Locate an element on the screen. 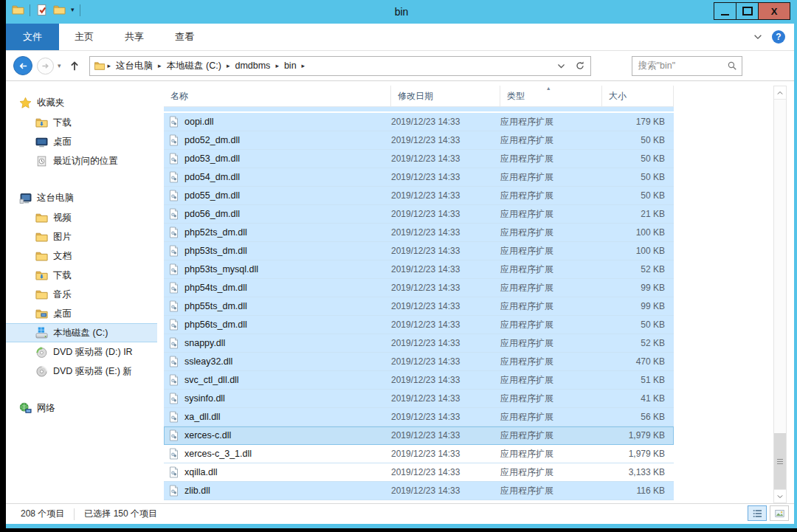 The image size is (797, 532). tab-view: 查看 is located at coordinates (184, 37).